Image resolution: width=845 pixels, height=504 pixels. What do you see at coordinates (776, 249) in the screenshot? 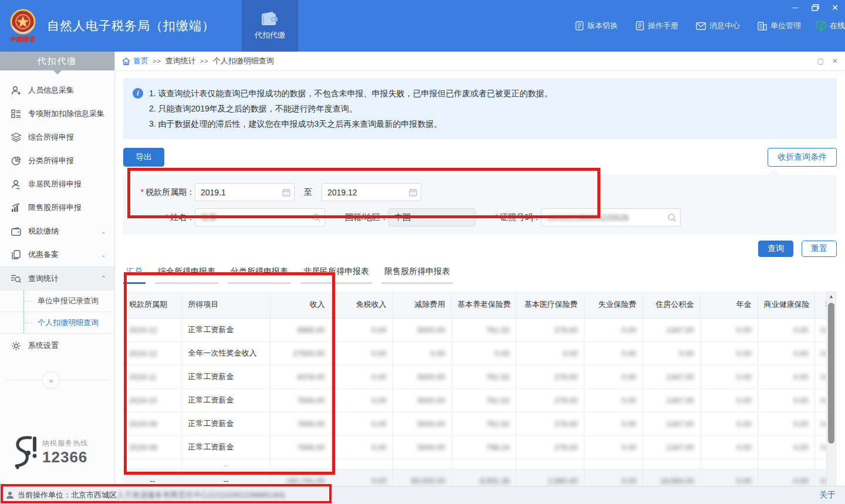
I see `query-button: 查询` at bounding box center [776, 249].